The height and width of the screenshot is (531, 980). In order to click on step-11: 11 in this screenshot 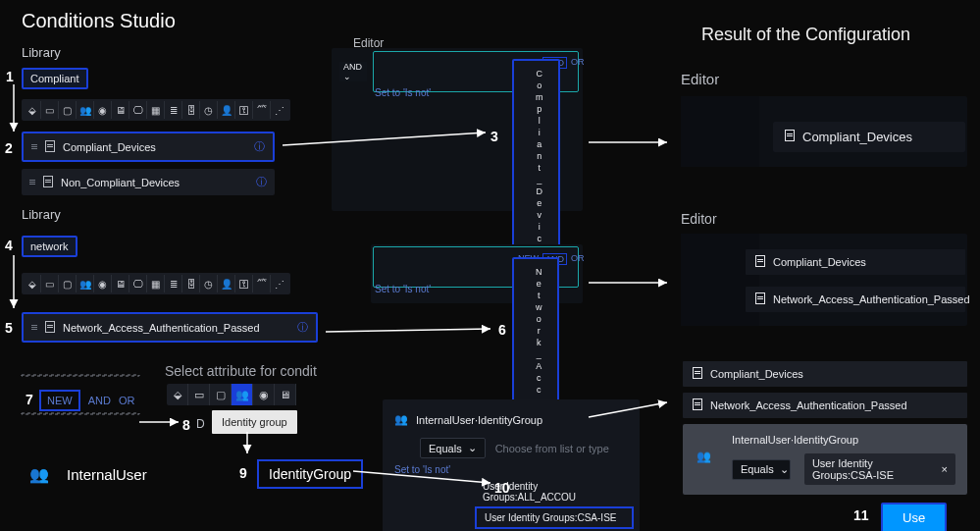, I will do `click(861, 515)`.